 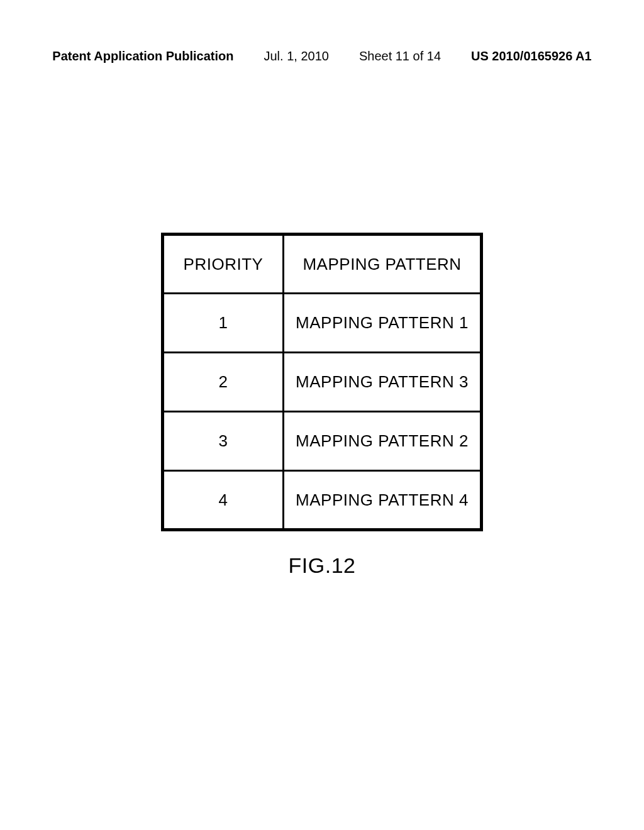 What do you see at coordinates (223, 441) in the screenshot?
I see `cell-priority: 3` at bounding box center [223, 441].